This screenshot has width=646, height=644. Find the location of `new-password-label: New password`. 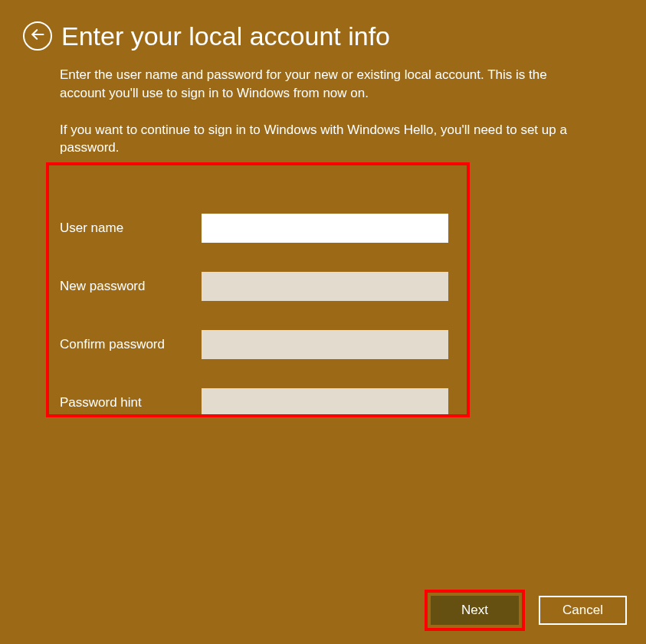

new-password-label: New password is located at coordinates (130, 286).